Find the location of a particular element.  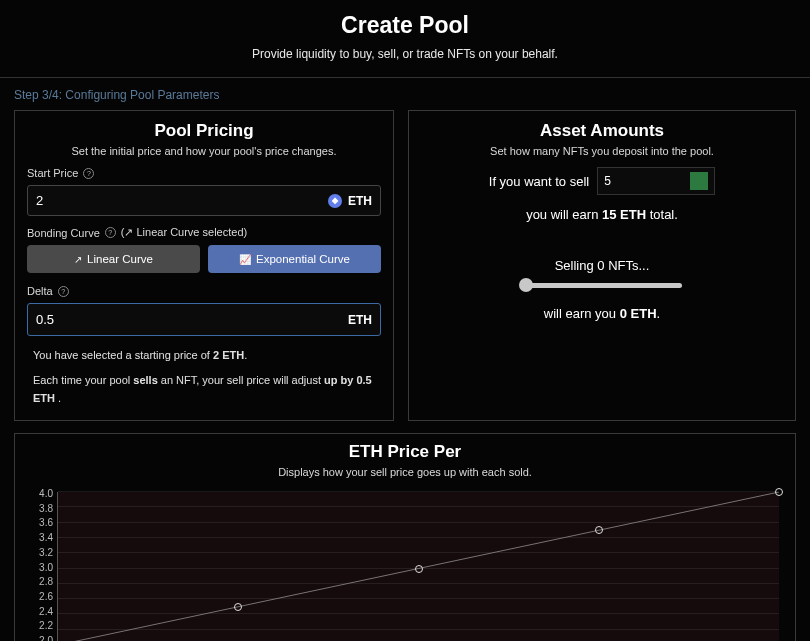

earn-text: you will earn is located at coordinates (564, 214).